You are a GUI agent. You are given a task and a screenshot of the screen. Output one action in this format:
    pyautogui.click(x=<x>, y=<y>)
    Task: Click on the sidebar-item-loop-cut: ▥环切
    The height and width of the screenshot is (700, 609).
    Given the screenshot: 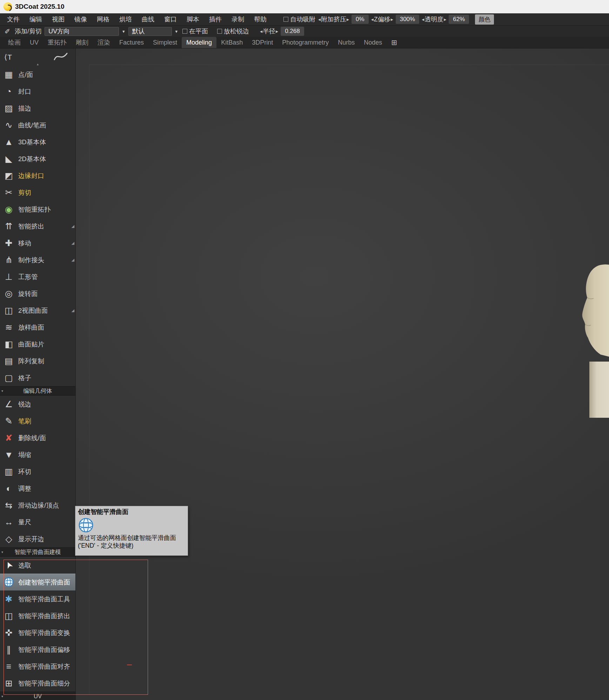 What is the action you would take?
    pyautogui.click(x=38, y=471)
    